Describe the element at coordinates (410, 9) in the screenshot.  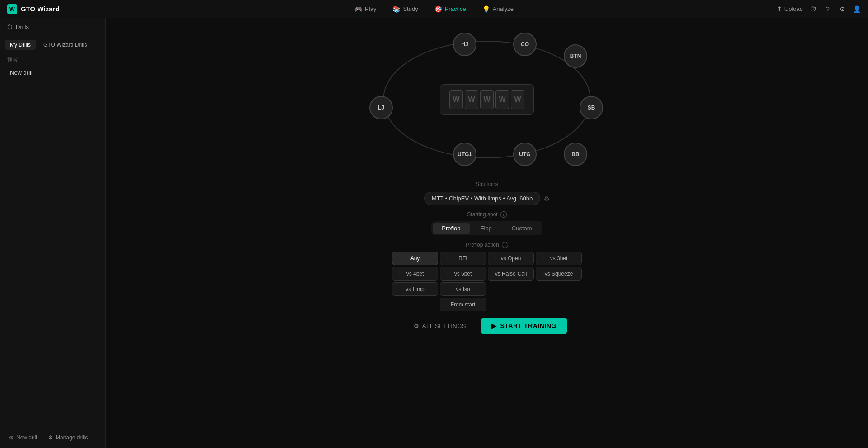
I see `nav-study-label: Study` at that location.